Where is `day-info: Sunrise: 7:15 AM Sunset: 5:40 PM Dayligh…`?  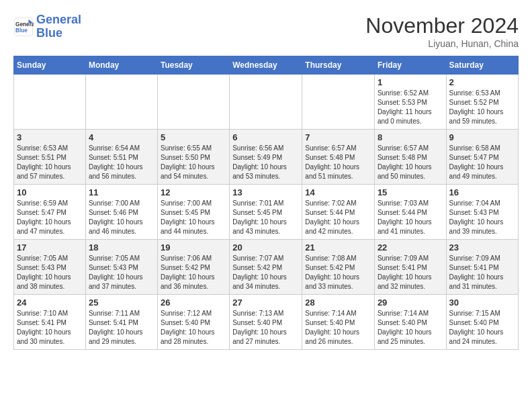 day-info: Sunrise: 7:15 AM Sunset: 5:40 PM Dayligh… is located at coordinates (482, 328).